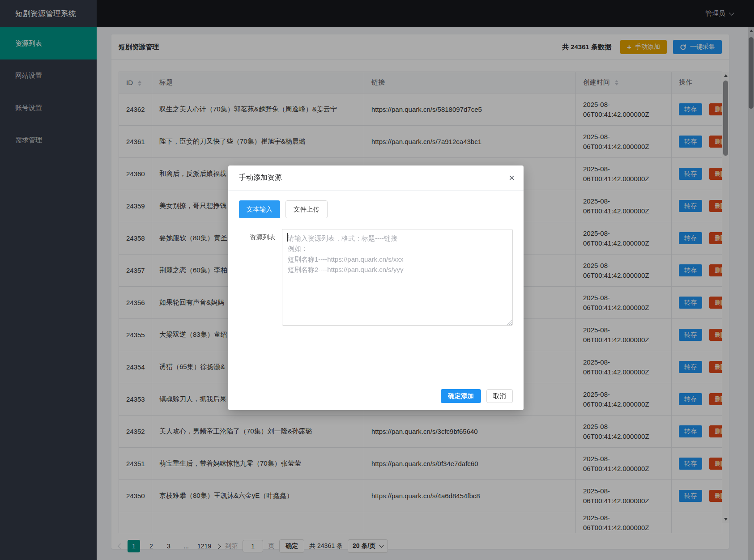  Describe the element at coordinates (477, 396) in the screenshot. I see `modal-footer: 确定添加 取消` at that location.